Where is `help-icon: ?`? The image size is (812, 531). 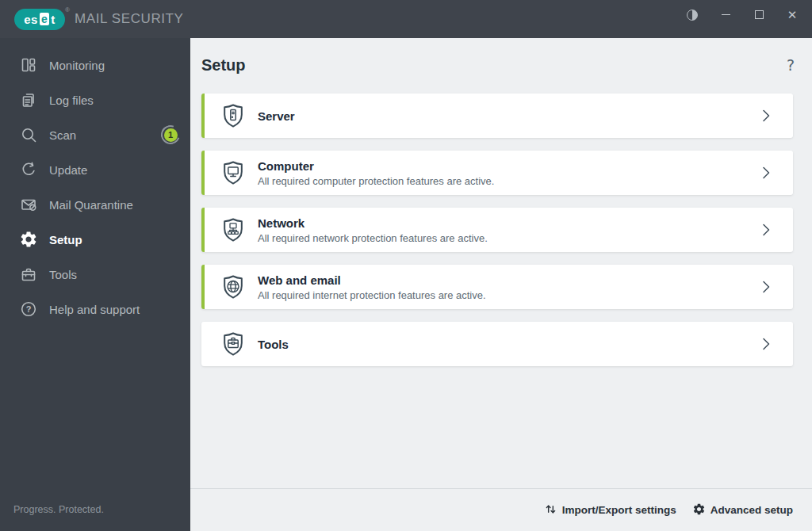 help-icon: ? is located at coordinates (791, 65).